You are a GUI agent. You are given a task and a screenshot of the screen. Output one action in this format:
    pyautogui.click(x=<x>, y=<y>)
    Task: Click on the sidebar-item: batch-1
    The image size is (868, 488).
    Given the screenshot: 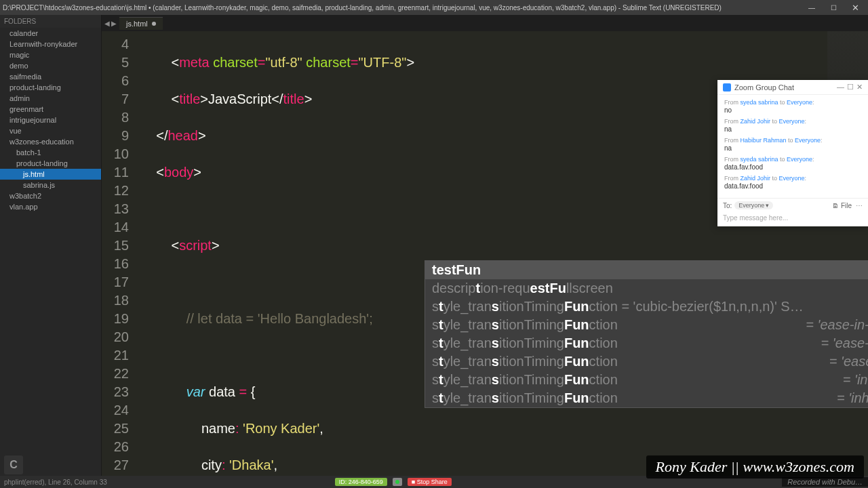 What is the action you would take?
    pyautogui.click(x=50, y=152)
    